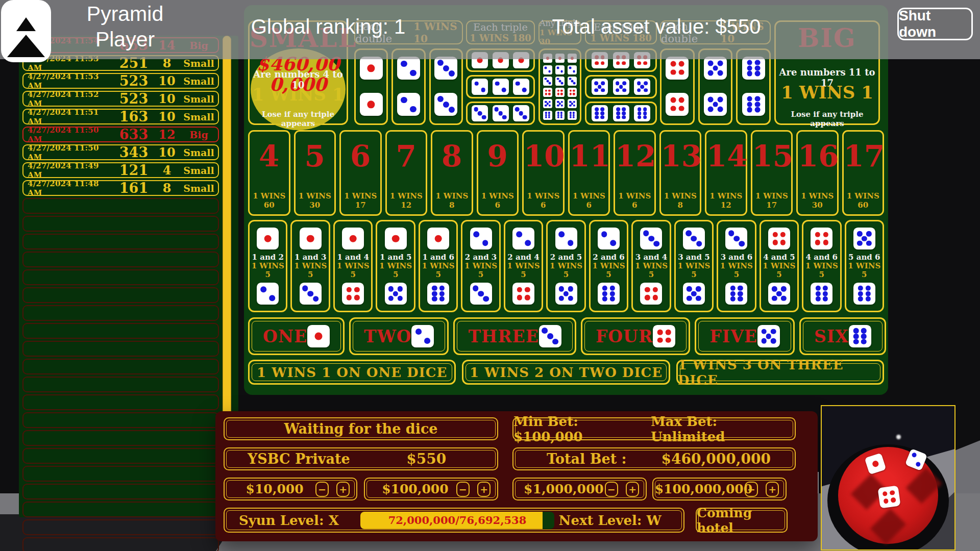  I want to click on chip-select-2: $100,000−+, so click(431, 489).